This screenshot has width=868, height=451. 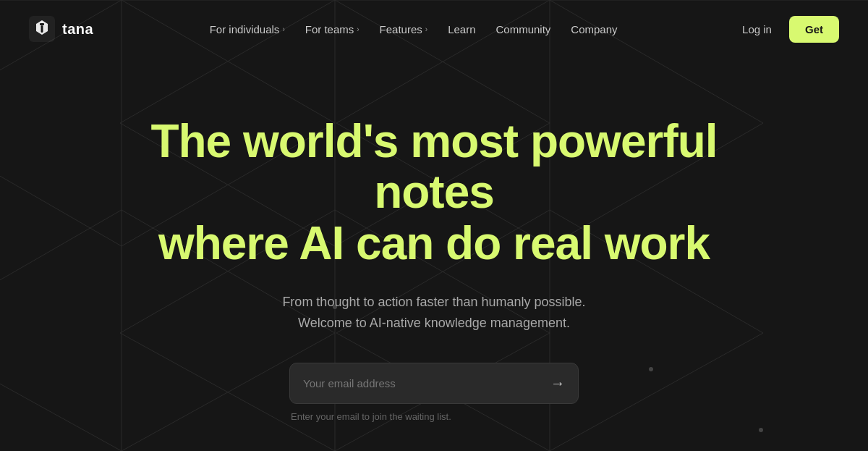 What do you see at coordinates (414, 29) in the screenshot?
I see `nav-links: For individuals › For teams › Features ›…` at bounding box center [414, 29].